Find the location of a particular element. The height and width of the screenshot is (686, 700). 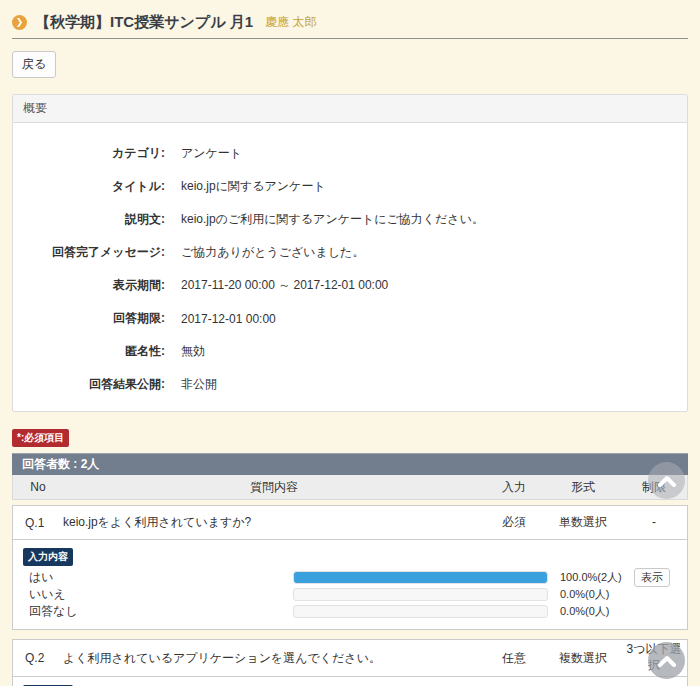

back-button: 戻る is located at coordinates (34, 64).